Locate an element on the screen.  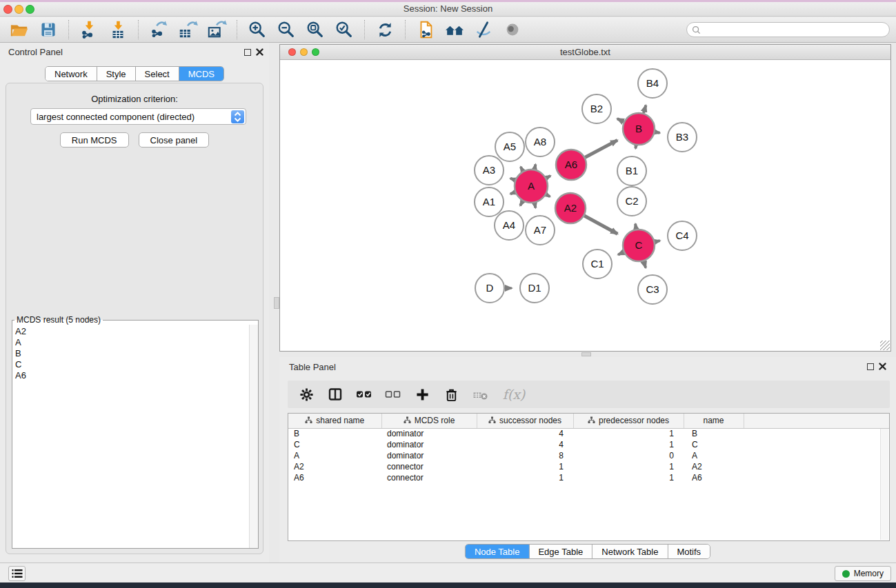
import-table-button is located at coordinates (118, 30).